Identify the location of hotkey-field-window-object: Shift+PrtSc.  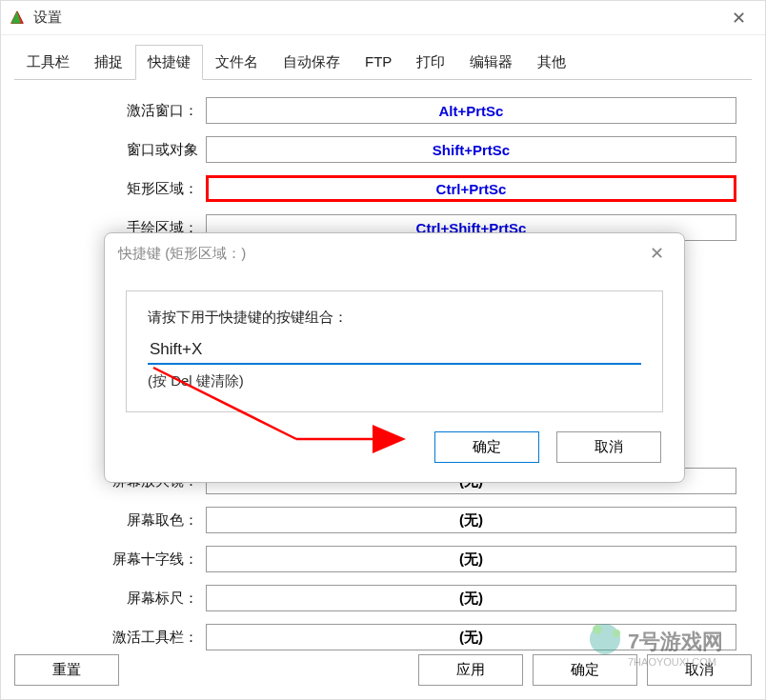
(471, 150).